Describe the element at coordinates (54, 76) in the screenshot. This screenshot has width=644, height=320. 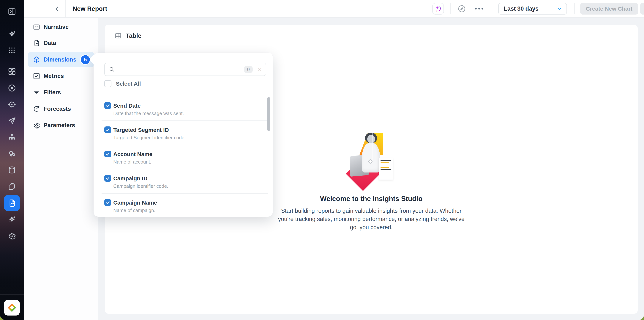
I see `sidebar-item-label: Metrics` at that location.